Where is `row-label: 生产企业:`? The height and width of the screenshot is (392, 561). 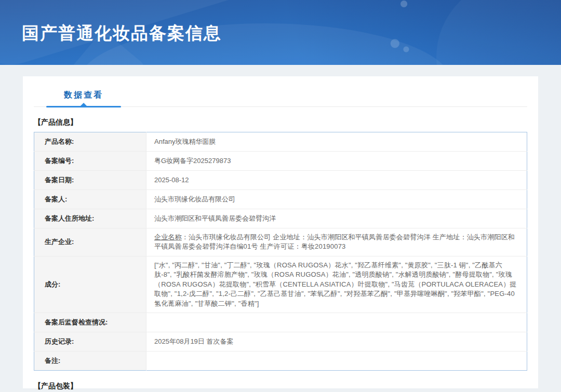 row-label: 生产企业: is located at coordinates (90, 242).